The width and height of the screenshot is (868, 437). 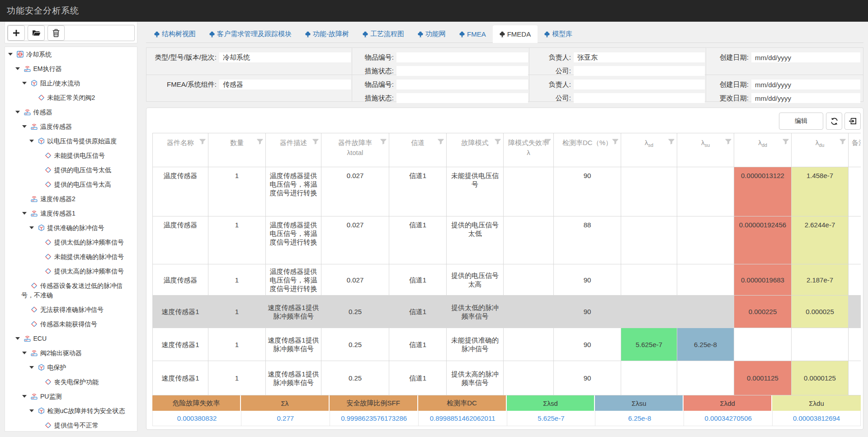 What do you see at coordinates (71, 382) in the screenshot?
I see `tree-item: 丧失电保护功能` at bounding box center [71, 382].